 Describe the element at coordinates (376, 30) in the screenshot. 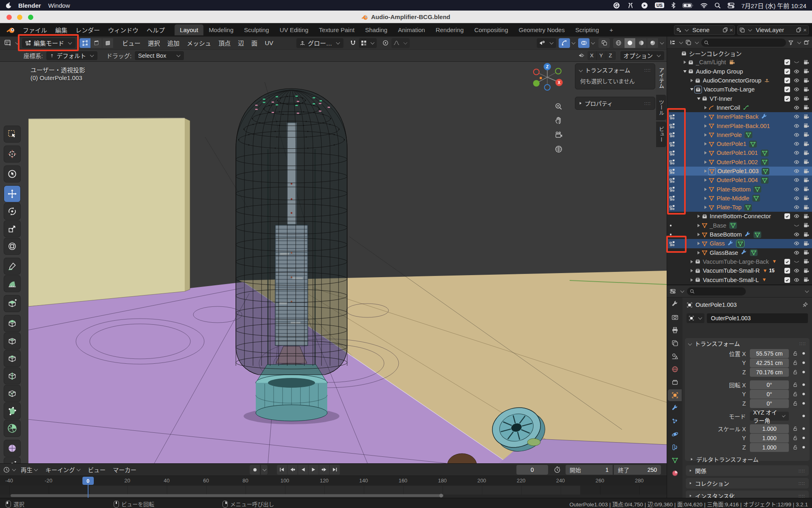

I see `workspace-tab-shading: Shading` at that location.